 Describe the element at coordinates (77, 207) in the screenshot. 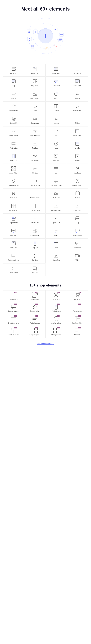

I see `element-item-pricing-item: $ Pricing Item` at that location.